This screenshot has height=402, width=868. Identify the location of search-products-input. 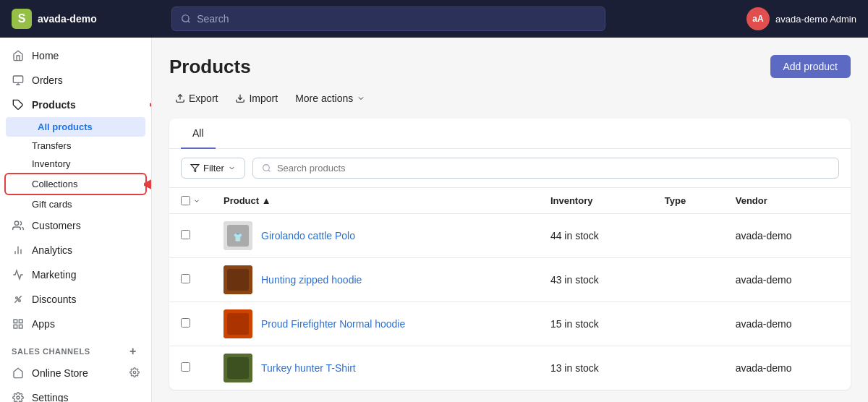
(553, 168).